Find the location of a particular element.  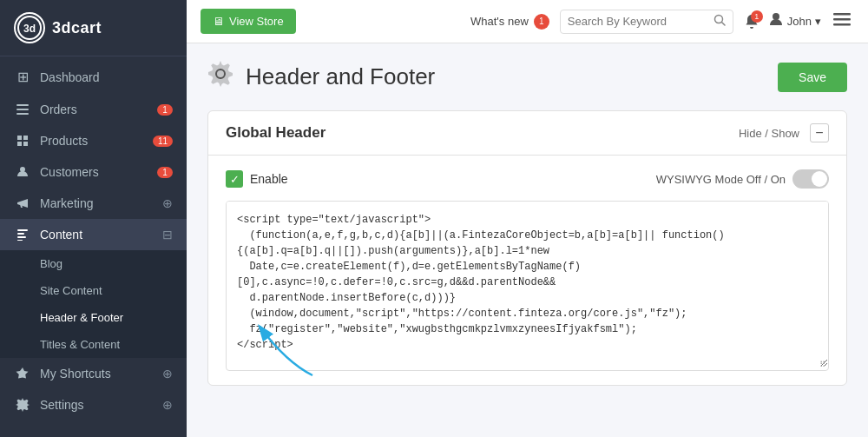

settings-expand-icon: ⊕ is located at coordinates (168, 405).